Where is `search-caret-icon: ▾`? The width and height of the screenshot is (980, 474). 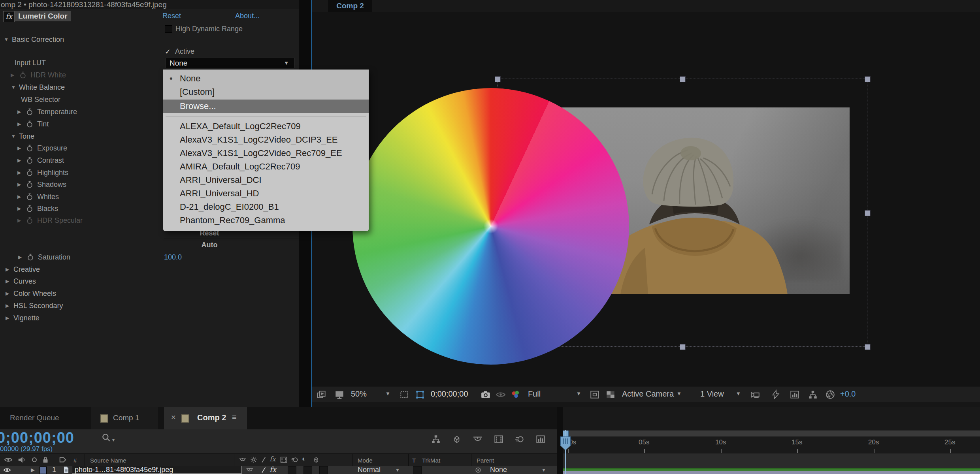 search-caret-icon: ▾ is located at coordinates (113, 440).